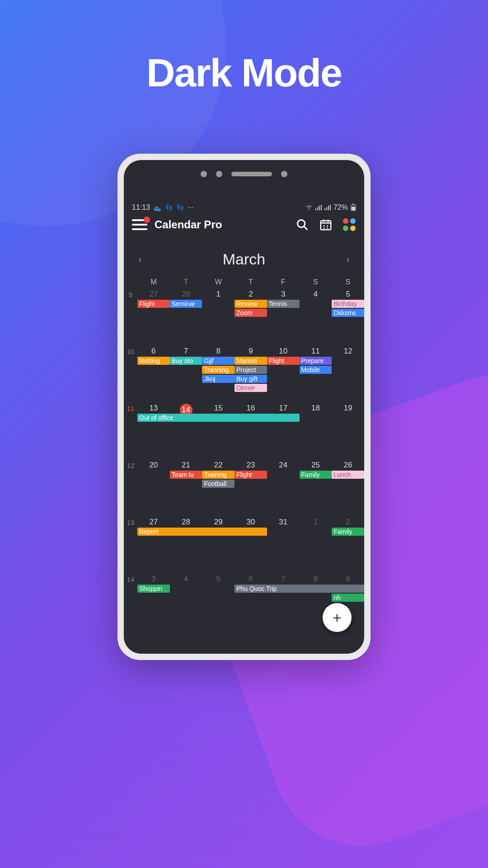 The height and width of the screenshot is (868, 488). I want to click on event-chip: Metting, so click(154, 361).